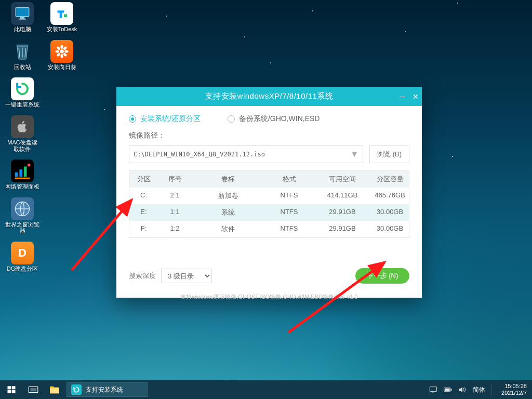  Describe the element at coordinates (354, 154) in the screenshot. I see `chevron-down-icon: ▼` at that location.